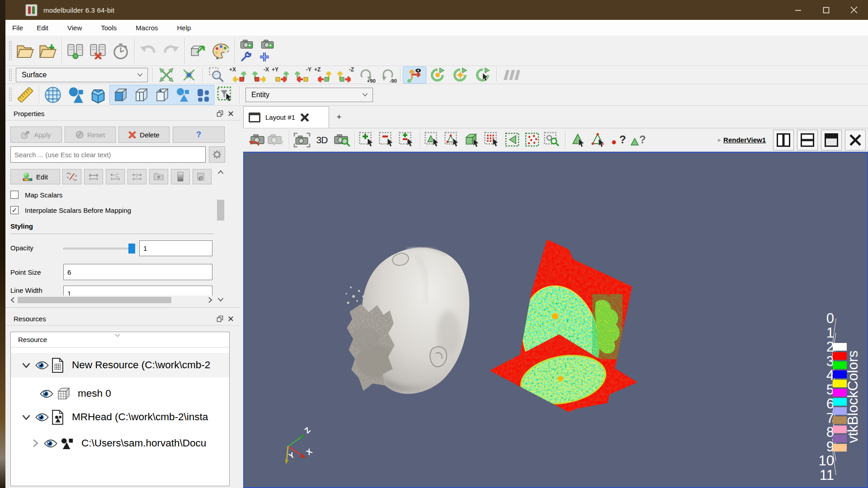 This screenshot has height=488, width=868. I want to click on show-orientation-axes-button, so click(415, 75).